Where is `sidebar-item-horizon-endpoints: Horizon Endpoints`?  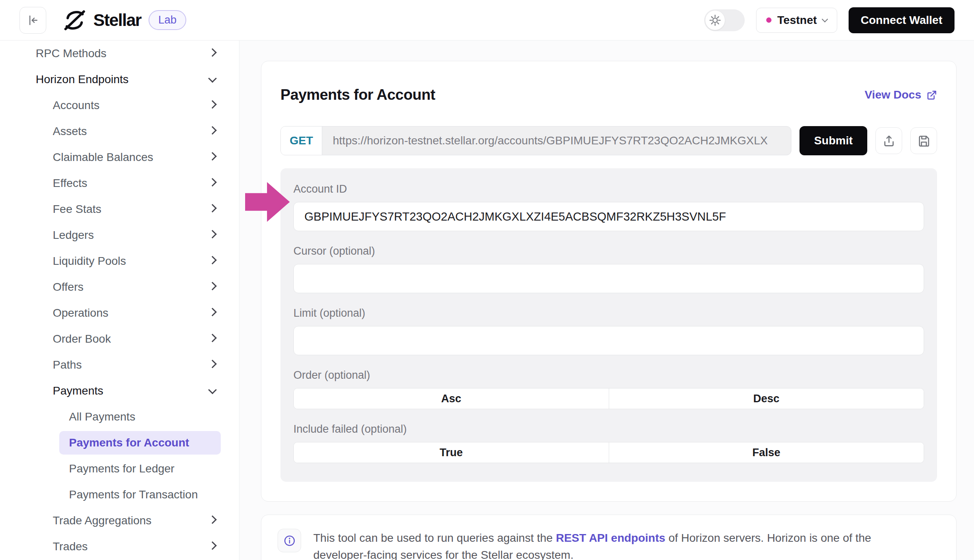 sidebar-item-horizon-endpoints: Horizon Endpoints is located at coordinates (119, 79).